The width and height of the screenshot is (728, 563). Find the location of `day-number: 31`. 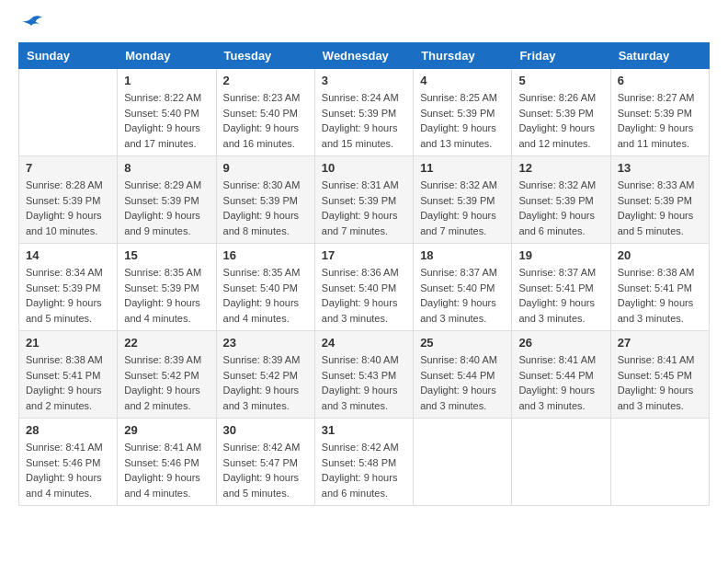

day-number: 31 is located at coordinates (364, 431).